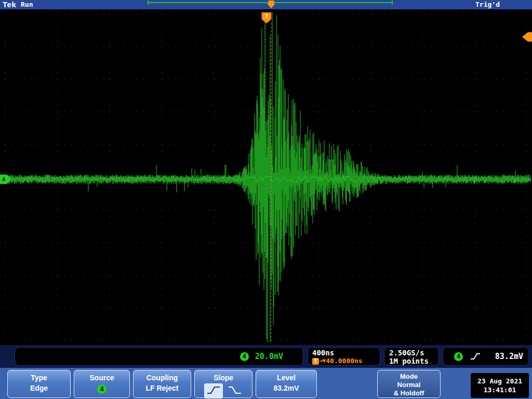 This screenshot has height=399, width=532. I want to click on readout-strip: 4 20.0mV 400ns T →▼ 40.0000ns 2.50GS/s 1…, so click(266, 356).